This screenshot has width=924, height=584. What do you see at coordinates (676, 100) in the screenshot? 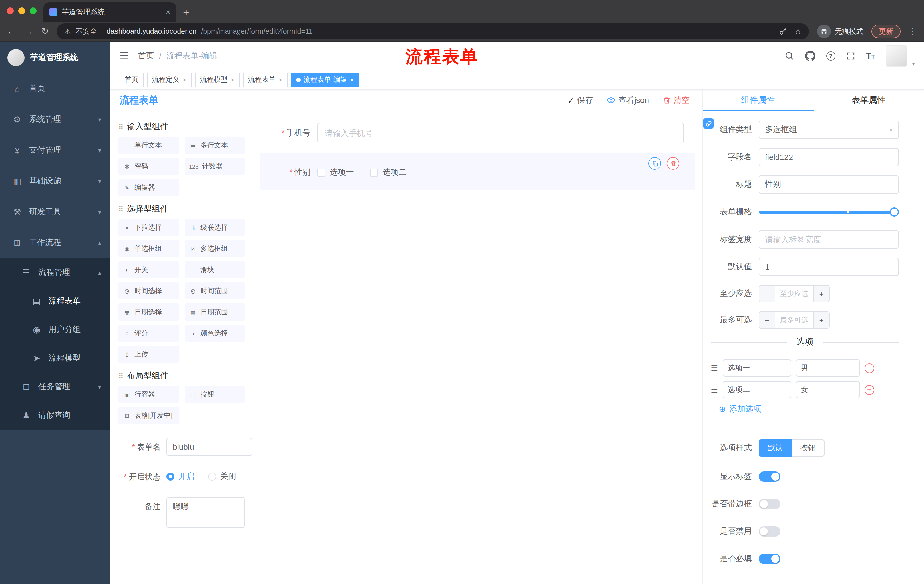
I see `clear-button: 清空` at bounding box center [676, 100].